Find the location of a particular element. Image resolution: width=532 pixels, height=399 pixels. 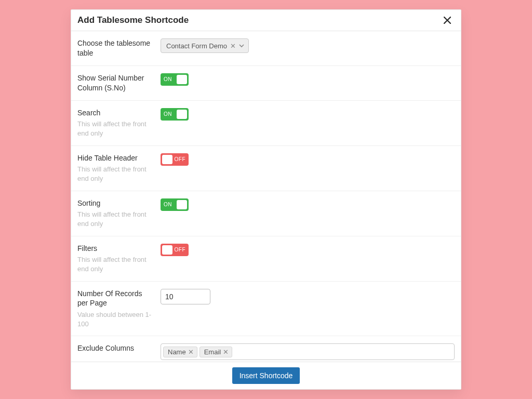

tag-exclude: Email ✕ is located at coordinates (216, 352).